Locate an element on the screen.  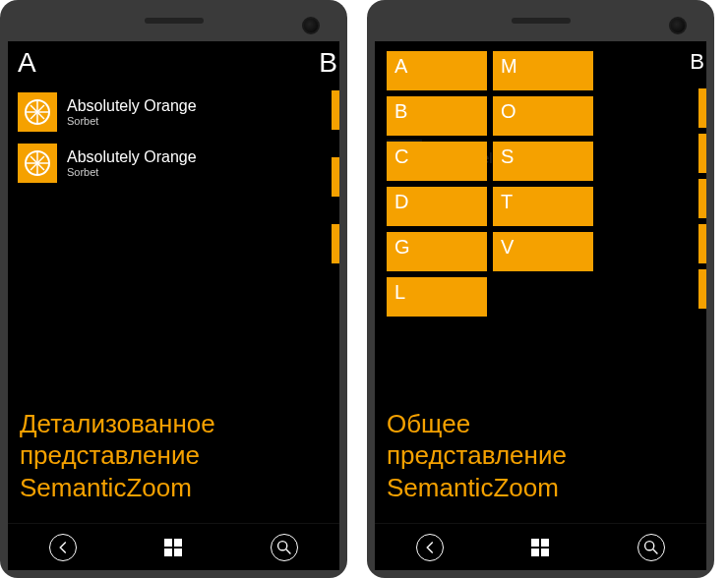
caption-zoomout: Общее представление SemanticZoom is located at coordinates (476, 456).